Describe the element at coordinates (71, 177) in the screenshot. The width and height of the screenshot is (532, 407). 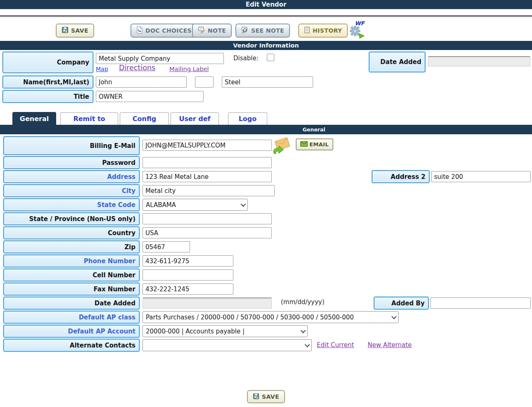
I see `address-label: Address` at that location.